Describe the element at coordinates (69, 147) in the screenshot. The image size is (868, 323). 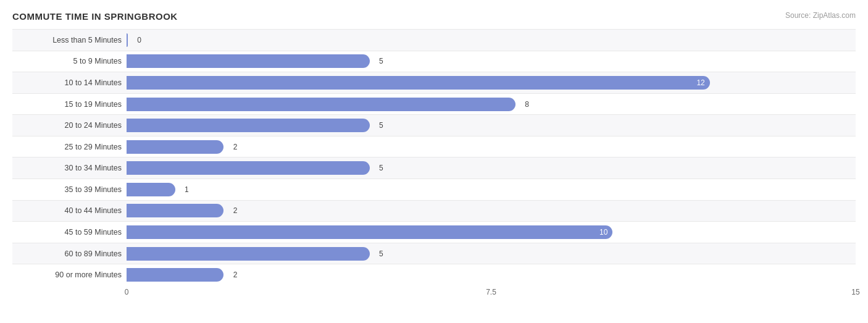
I see `bar-label: 25 to 29 Minutes` at that location.